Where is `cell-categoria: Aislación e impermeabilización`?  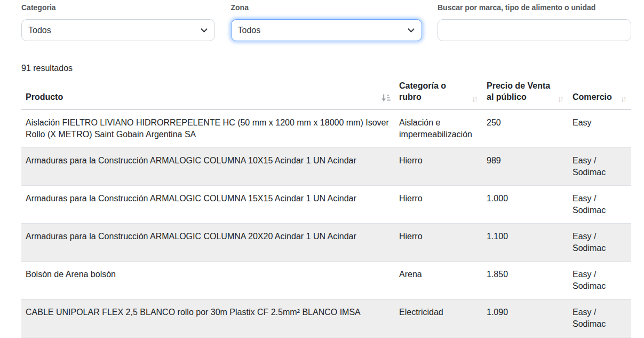 cell-categoria: Aislación e impermeabilización is located at coordinates (439, 129).